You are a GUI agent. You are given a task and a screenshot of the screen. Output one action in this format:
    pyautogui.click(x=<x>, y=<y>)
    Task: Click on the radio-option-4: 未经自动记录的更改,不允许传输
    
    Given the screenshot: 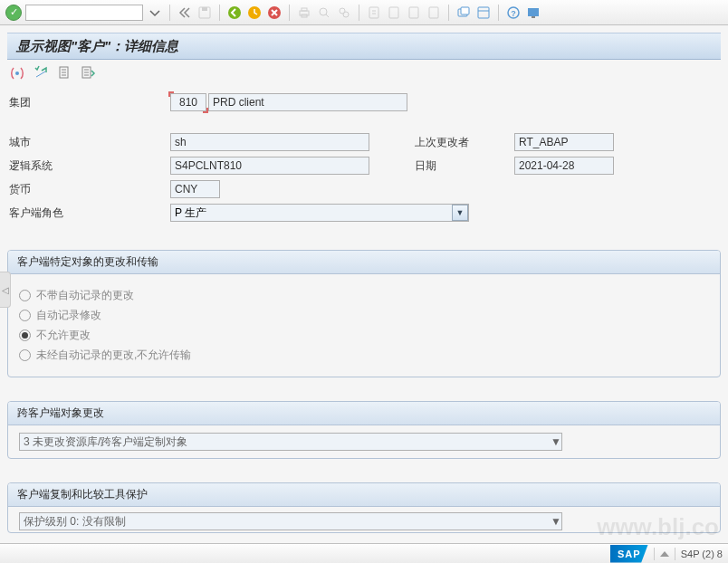 What is the action you would take?
    pyautogui.click(x=364, y=355)
    